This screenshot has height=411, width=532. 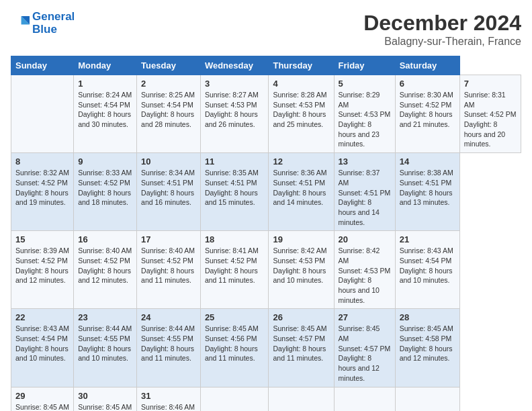 What do you see at coordinates (442, 42) in the screenshot?
I see `location-title: Balagny-sur-Therain, France` at bounding box center [442, 42].